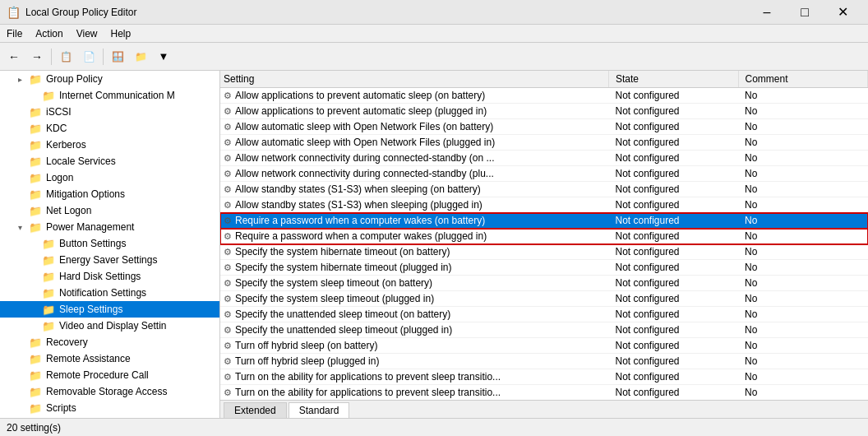  What do you see at coordinates (544, 252) in the screenshot?
I see `table-row: ⚙Specify the system hibernate timeout (o…` at bounding box center [544, 252].